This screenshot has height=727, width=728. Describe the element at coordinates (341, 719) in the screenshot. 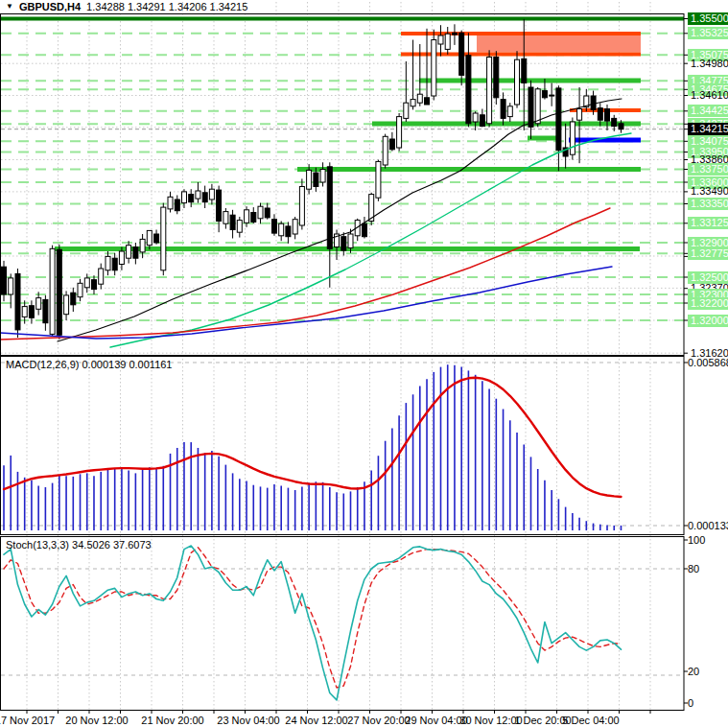

I see `time-axis-area` at that location.